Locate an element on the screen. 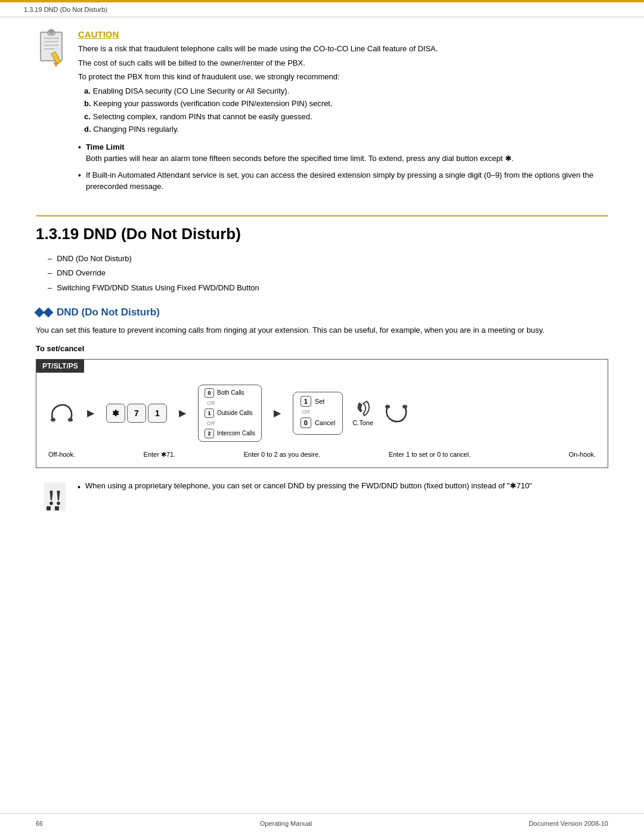 This screenshot has height=833, width=644. set-cancel-box: 1 Set OR 0 Cancel is located at coordinates (318, 413).